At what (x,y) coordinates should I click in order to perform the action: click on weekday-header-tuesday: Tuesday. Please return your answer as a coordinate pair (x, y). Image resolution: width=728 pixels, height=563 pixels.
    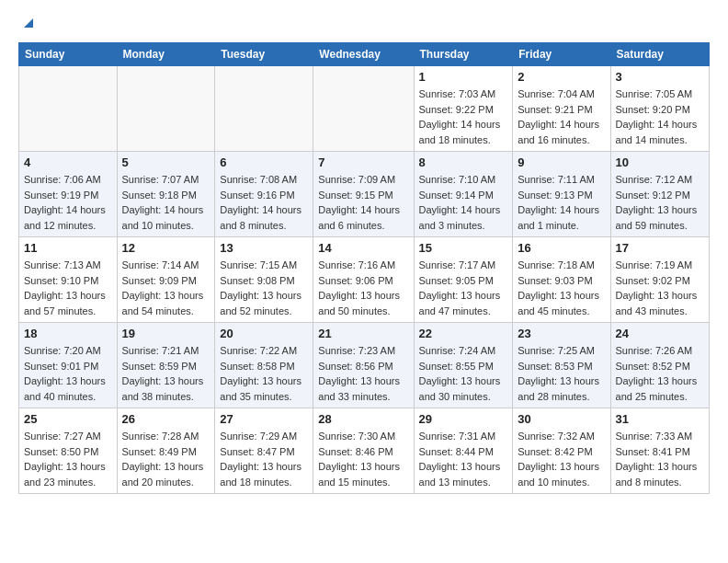
    Looking at the image, I should click on (265, 55).